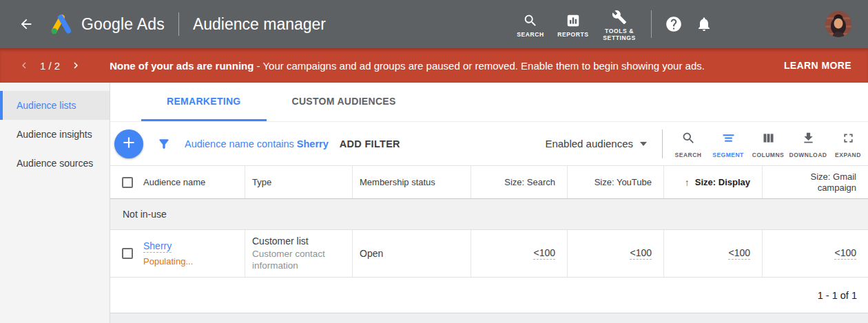 The image size is (868, 323). Describe the element at coordinates (489, 102) in the screenshot. I see `tab-bar: REMARKETING CUSTOM AUDIENCES` at that location.